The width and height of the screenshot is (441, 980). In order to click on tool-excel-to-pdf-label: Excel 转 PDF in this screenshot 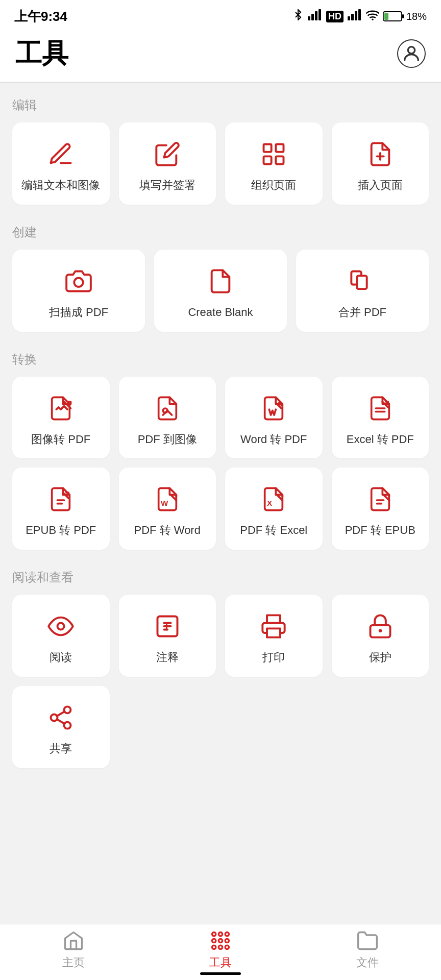, I will do `click(380, 440)`.